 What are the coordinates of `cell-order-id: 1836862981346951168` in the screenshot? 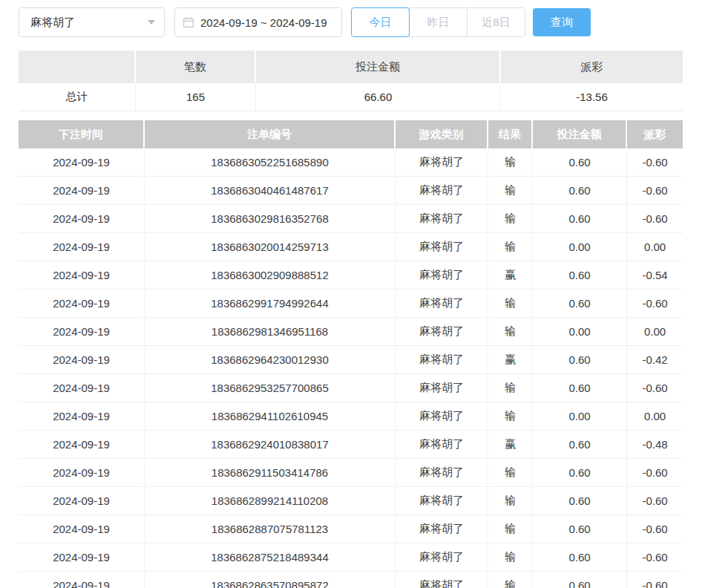 It's located at (270, 332).